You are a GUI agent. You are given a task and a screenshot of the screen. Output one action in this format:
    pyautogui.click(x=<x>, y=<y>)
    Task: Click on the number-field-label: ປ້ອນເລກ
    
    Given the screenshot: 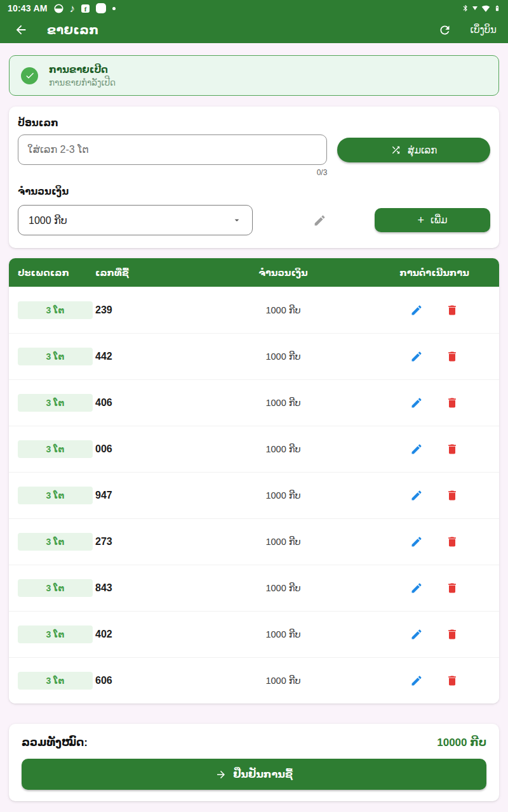 What is the action you would take?
    pyautogui.click(x=254, y=123)
    